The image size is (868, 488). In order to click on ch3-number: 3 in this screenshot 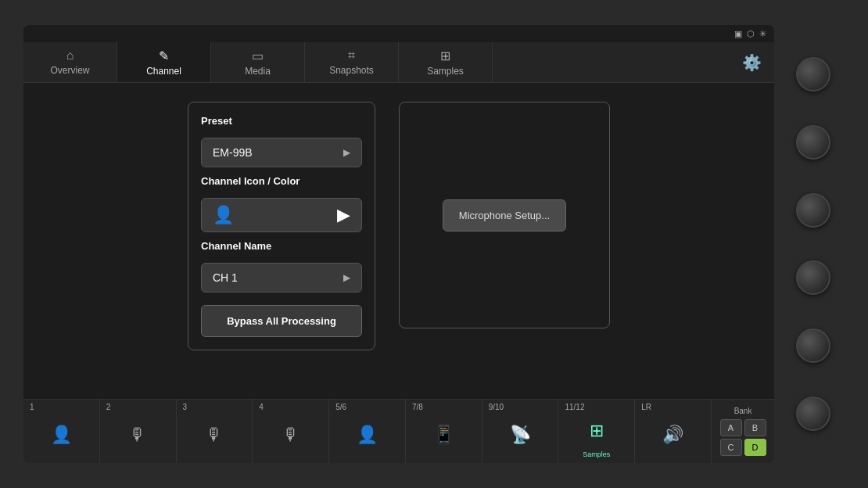, I will do `click(184, 407)`.